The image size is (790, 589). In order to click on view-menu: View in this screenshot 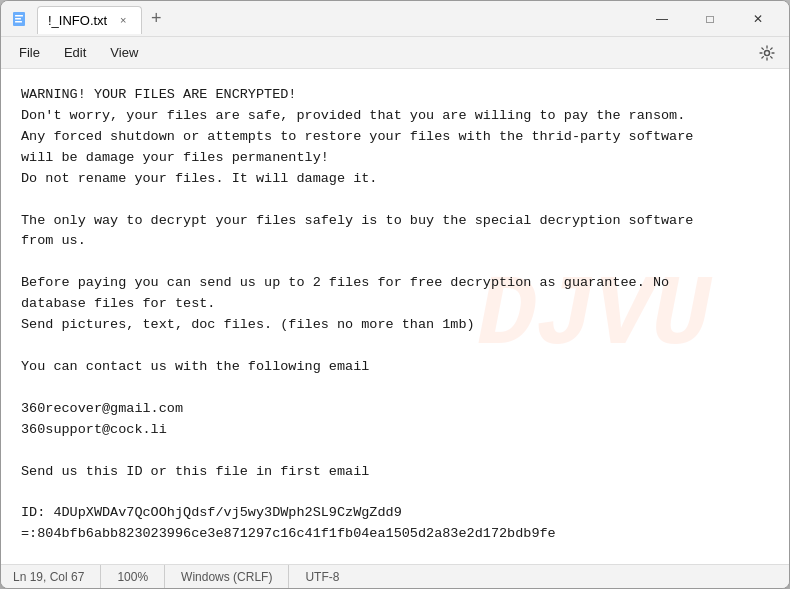, I will do `click(124, 52)`.